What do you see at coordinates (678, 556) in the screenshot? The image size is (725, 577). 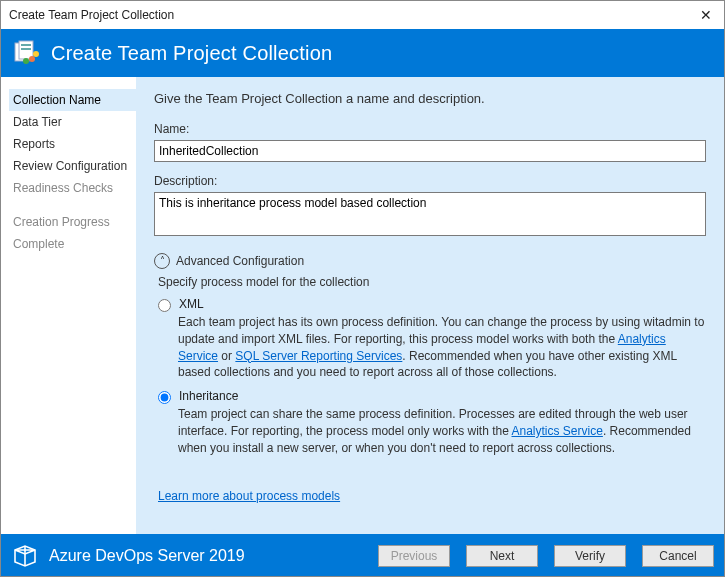 I see `cancel-button: Cancel` at bounding box center [678, 556].